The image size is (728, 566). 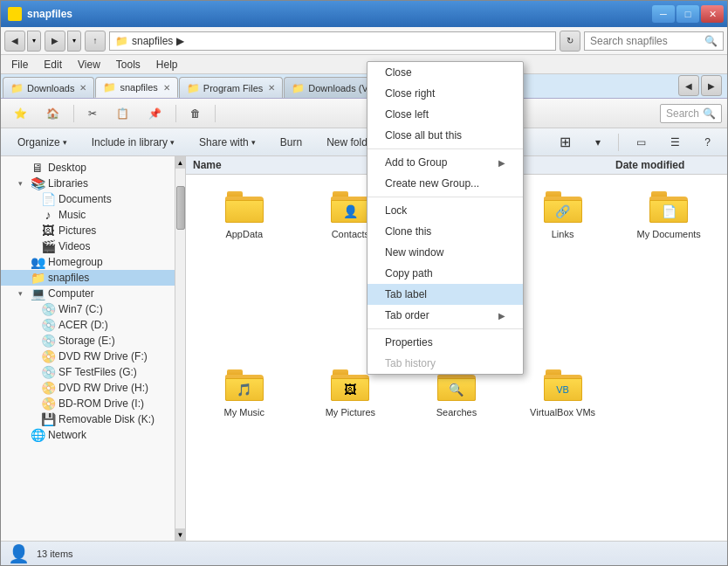 What do you see at coordinates (457, 390) in the screenshot?
I see `folder-front-searches: 🔍` at bounding box center [457, 390].